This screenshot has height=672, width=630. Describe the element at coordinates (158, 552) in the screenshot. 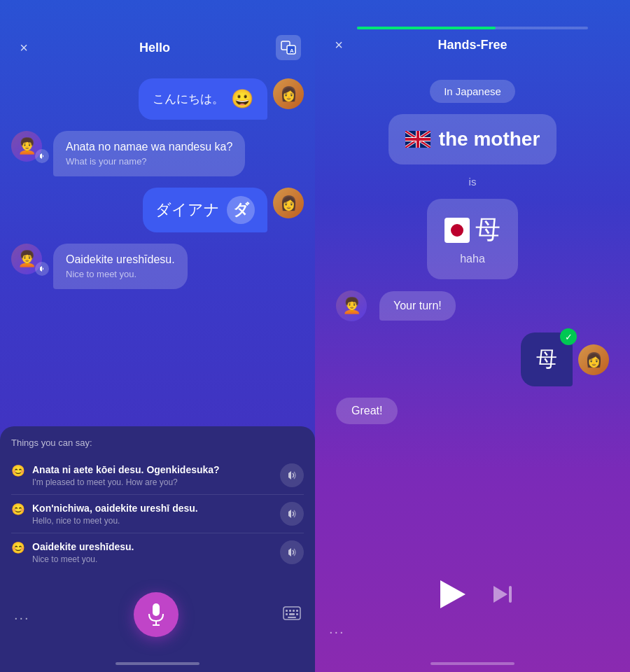

I see `suggestion-item-3: 😊 Oaidekite ureshīdesu. Nice to meet you…` at that location.